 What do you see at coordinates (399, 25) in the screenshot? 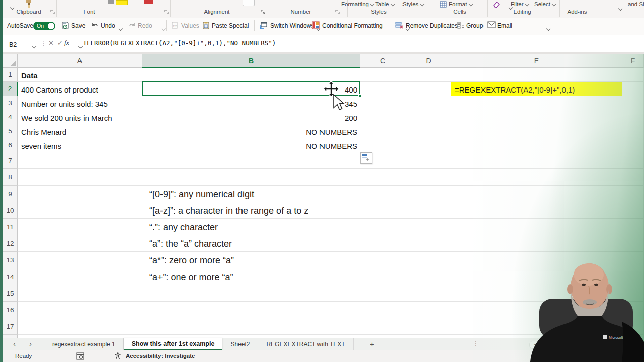
I see `remove-duplicates-icon` at bounding box center [399, 25].